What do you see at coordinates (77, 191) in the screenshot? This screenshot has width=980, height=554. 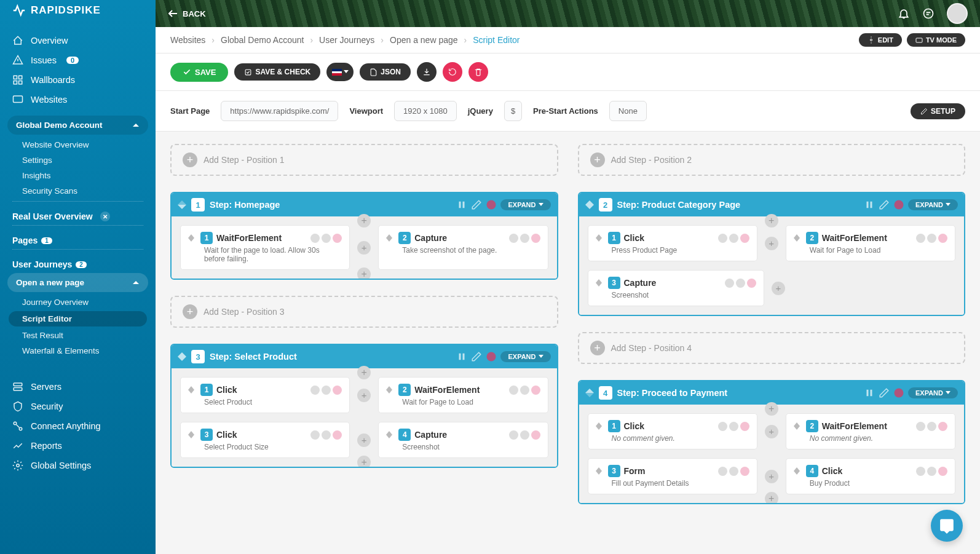 I see `nav-security-scans: Security Scans` at bounding box center [77, 191].